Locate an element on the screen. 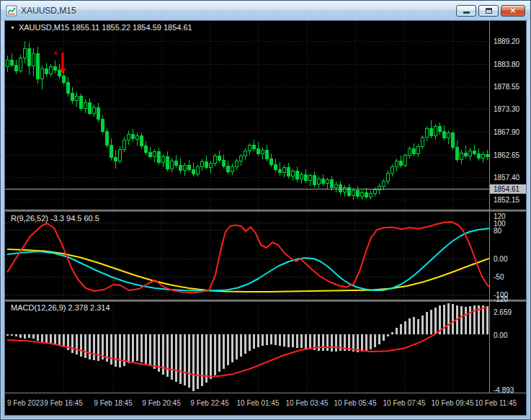 The image size is (531, 420). svg-text: 1878.55 is located at coordinates (507, 86).